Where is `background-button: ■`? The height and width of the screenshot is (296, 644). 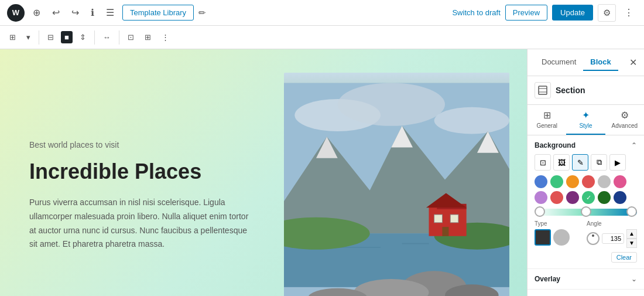
background-button: ■ is located at coordinates (67, 38).